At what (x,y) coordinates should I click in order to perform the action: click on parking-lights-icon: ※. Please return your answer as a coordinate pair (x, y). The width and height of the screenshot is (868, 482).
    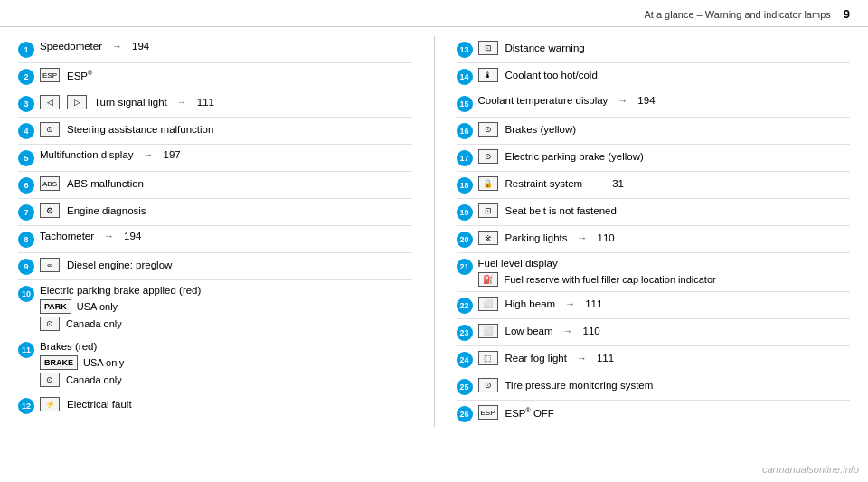
    Looking at the image, I should click on (488, 238).